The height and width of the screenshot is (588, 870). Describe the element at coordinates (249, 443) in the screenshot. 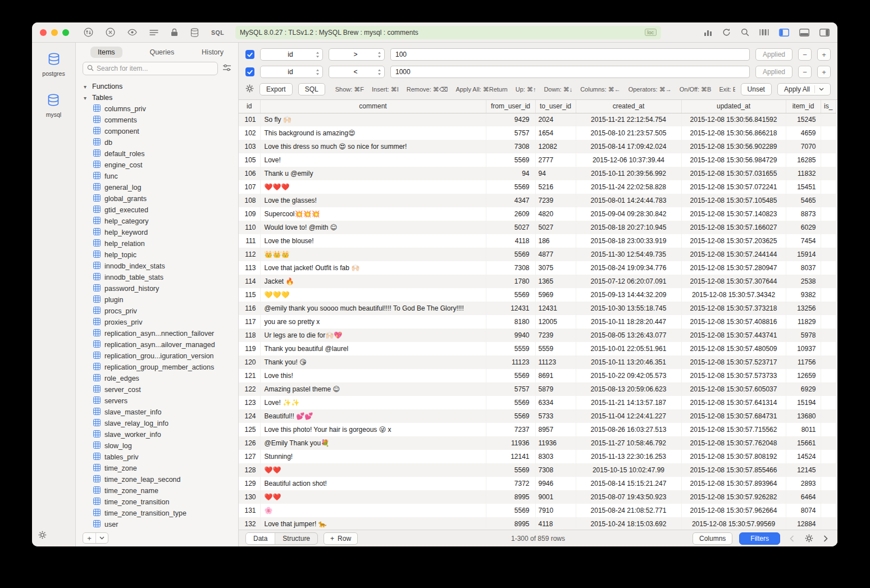

I see `cell-id: 126` at that location.